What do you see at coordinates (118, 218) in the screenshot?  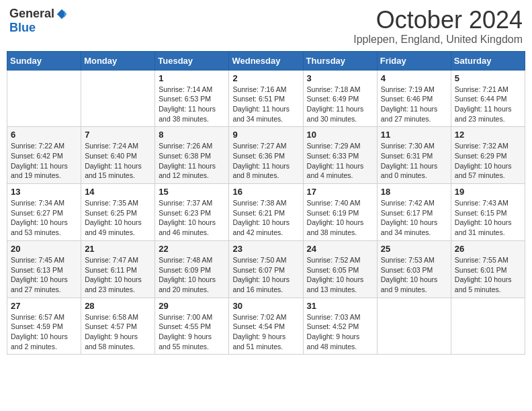 I see `day-info: Sunrise: 7:35 AM Sunset: 6:25 PM Dayligh…` at bounding box center [118, 218].